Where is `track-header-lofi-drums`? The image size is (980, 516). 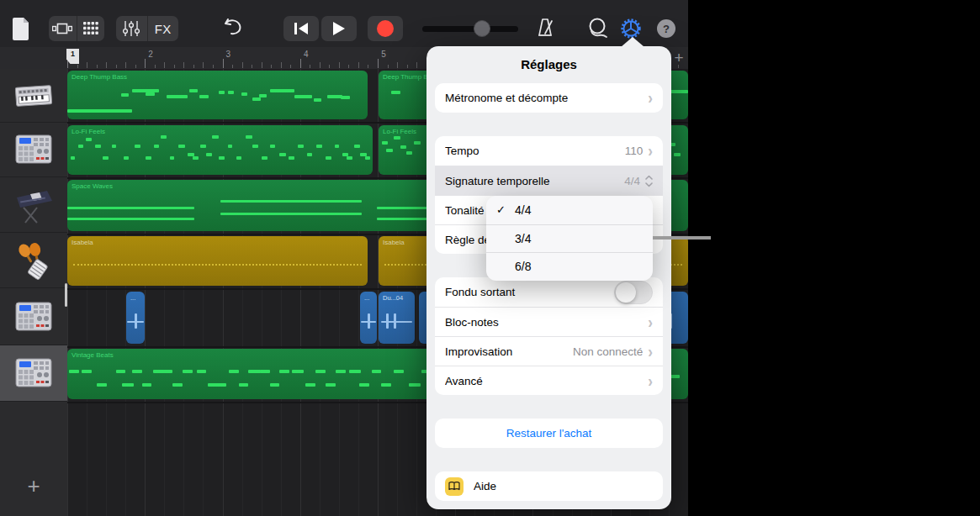 track-header-lofi-drums is located at coordinates (34, 150).